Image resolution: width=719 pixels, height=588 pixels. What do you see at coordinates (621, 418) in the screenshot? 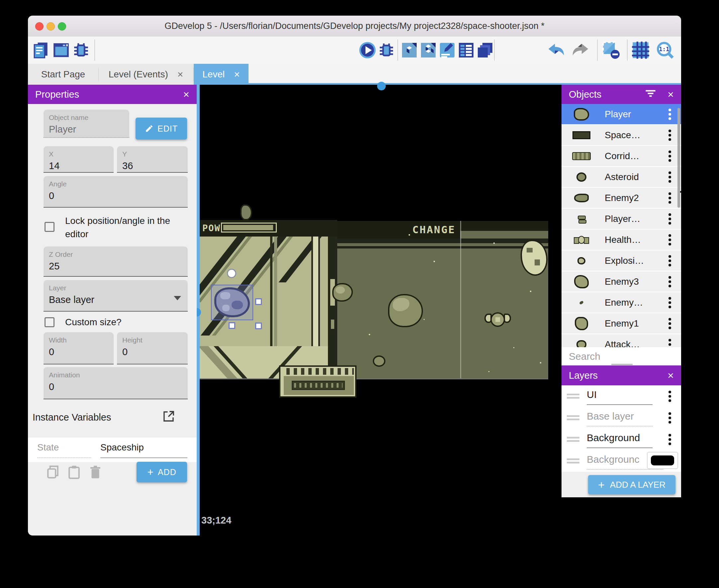
I see `layer-row: Base layer` at bounding box center [621, 418].